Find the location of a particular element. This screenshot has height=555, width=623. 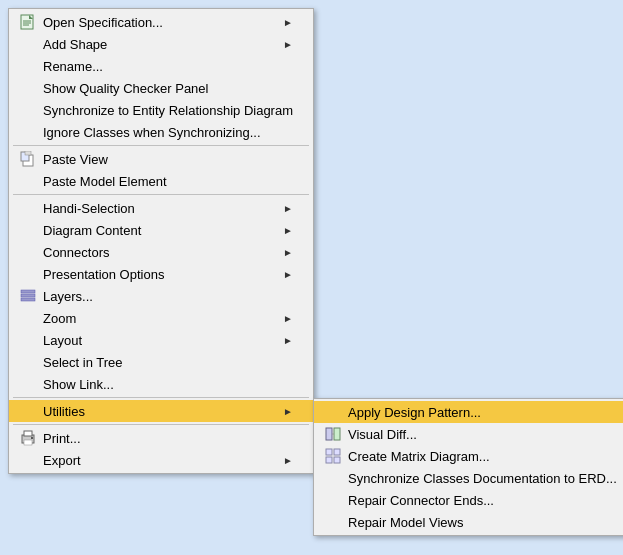

utilities-label: Utilities is located at coordinates (158, 412).